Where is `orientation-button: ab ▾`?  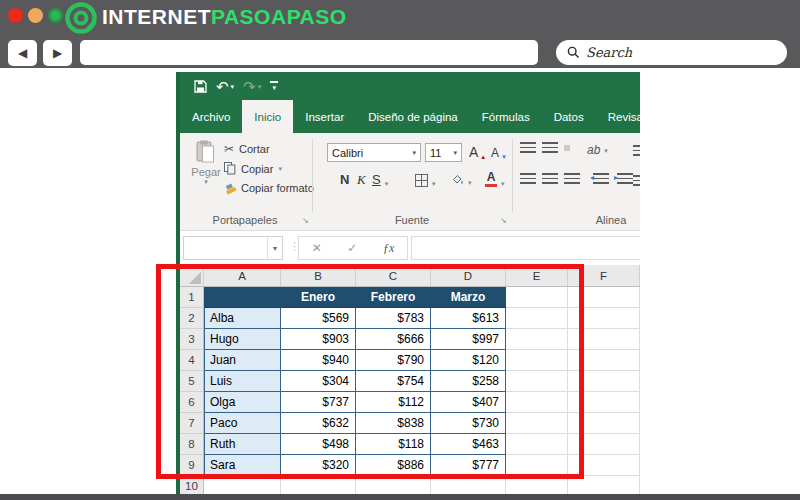 orientation-button: ab ▾ is located at coordinates (598, 150).